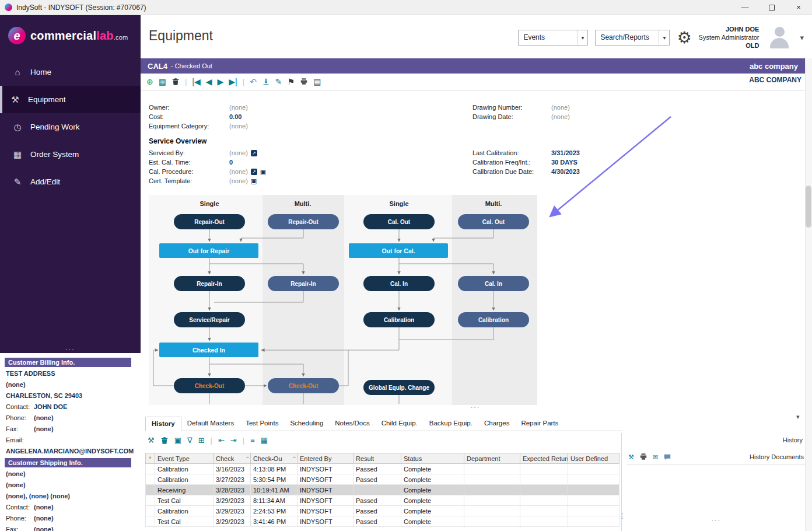 The width and height of the screenshot is (812, 531). What do you see at coordinates (540, 424) in the screenshot?
I see `tab-repair-parts: Repair Parts` at bounding box center [540, 424].